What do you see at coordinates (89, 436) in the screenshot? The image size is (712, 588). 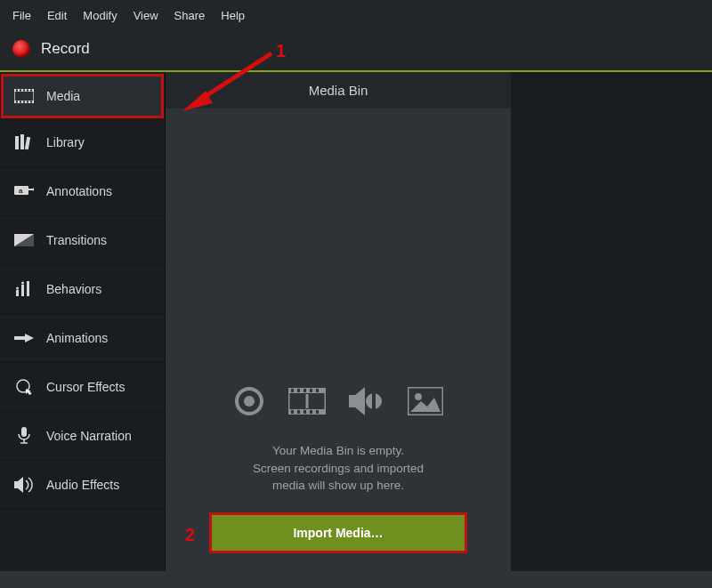 I see `sidebar-item-label: Voice Narration` at bounding box center [89, 436].